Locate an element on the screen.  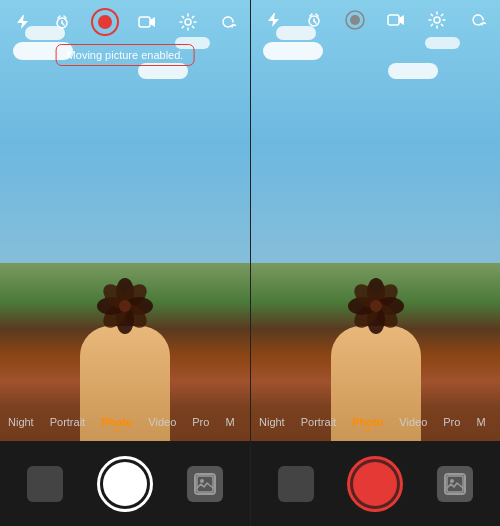
record-button-top is located at coordinates (105, 22).